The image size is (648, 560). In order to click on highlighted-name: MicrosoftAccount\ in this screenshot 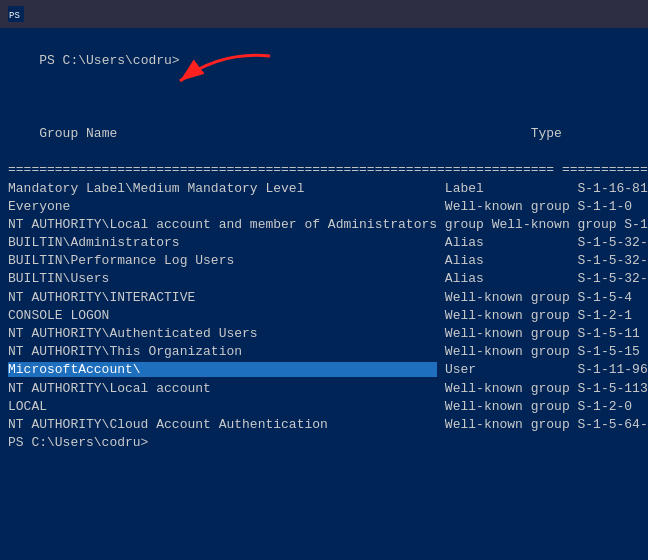, I will do `click(222, 370)`.